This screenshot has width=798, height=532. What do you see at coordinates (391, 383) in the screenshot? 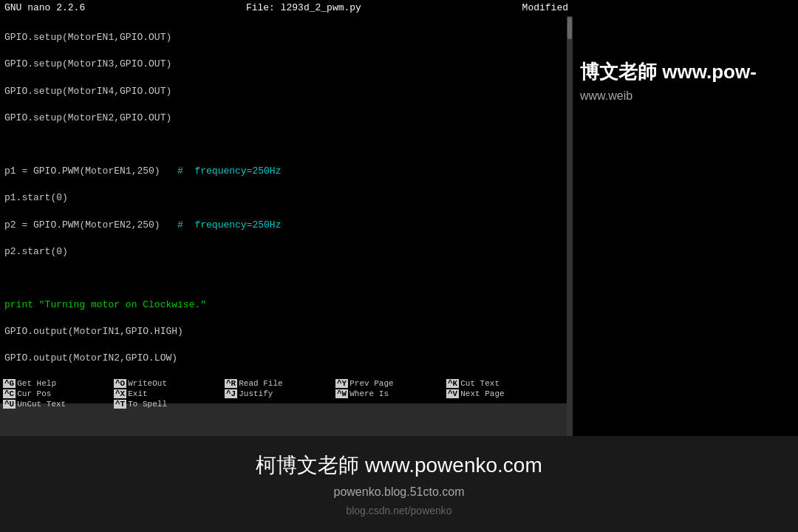
I see `footer-item-prevpage: ^Y Prev Page` at bounding box center [391, 383].